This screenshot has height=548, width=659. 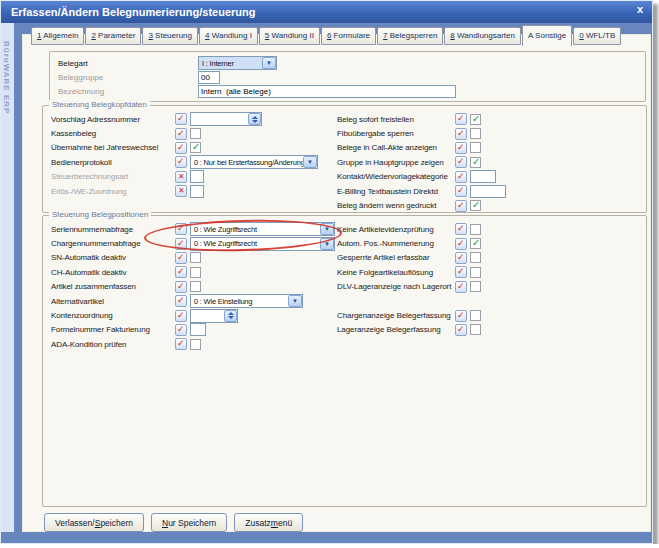 I want to click on tab-wandlung-1: 4 Wandlung I, so click(x=228, y=36).